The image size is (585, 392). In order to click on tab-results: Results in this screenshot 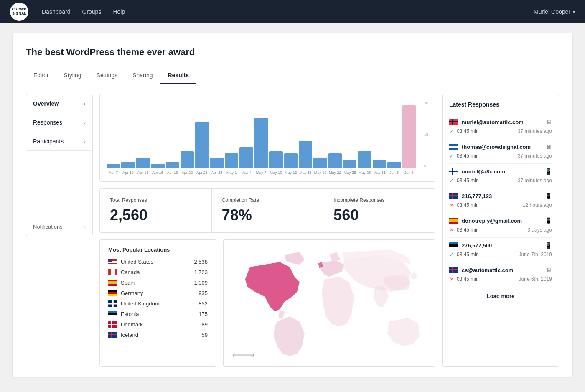, I will do `click(178, 76)`.